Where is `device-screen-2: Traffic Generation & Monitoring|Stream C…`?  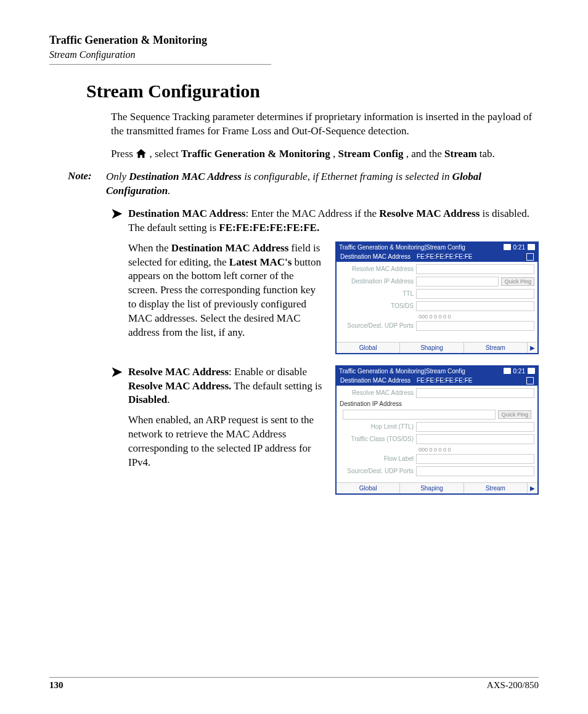
device-screen-2: Traffic Generation & Monitoring|Stream C… is located at coordinates (437, 430).